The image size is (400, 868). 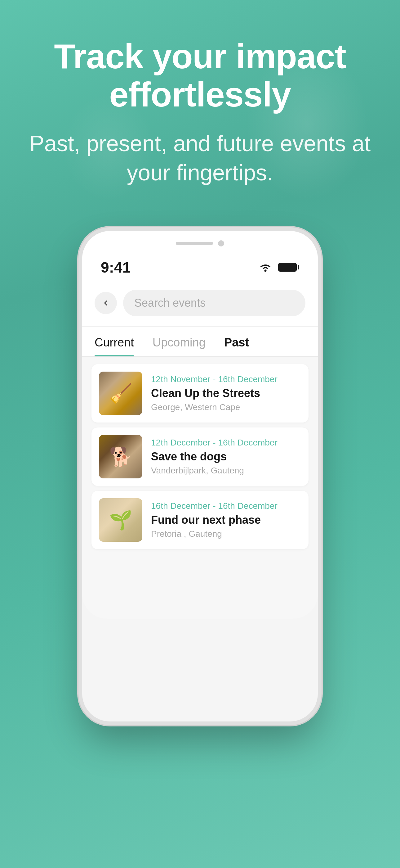 I want to click on wifi-icon, so click(x=265, y=268).